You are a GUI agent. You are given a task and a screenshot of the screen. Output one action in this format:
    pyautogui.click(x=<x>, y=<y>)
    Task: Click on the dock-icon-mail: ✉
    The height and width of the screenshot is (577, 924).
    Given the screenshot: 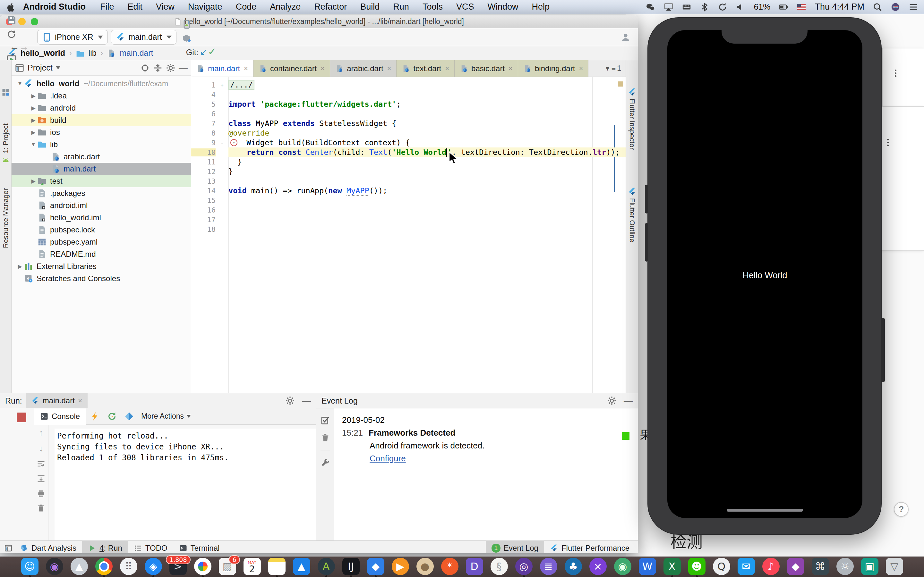 What is the action you would take?
    pyautogui.click(x=746, y=566)
    